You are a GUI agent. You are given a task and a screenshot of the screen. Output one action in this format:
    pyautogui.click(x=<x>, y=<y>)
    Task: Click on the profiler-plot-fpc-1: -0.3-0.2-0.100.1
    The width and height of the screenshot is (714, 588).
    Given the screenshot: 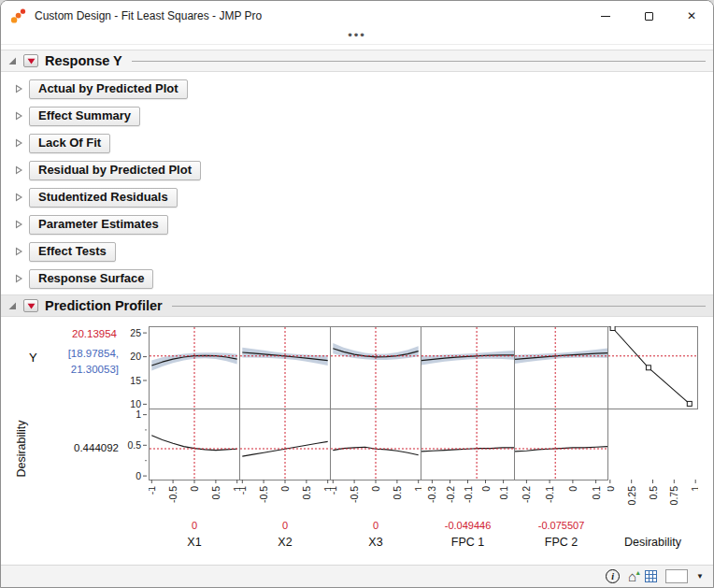 What is the action you would take?
    pyautogui.click(x=467, y=422)
    